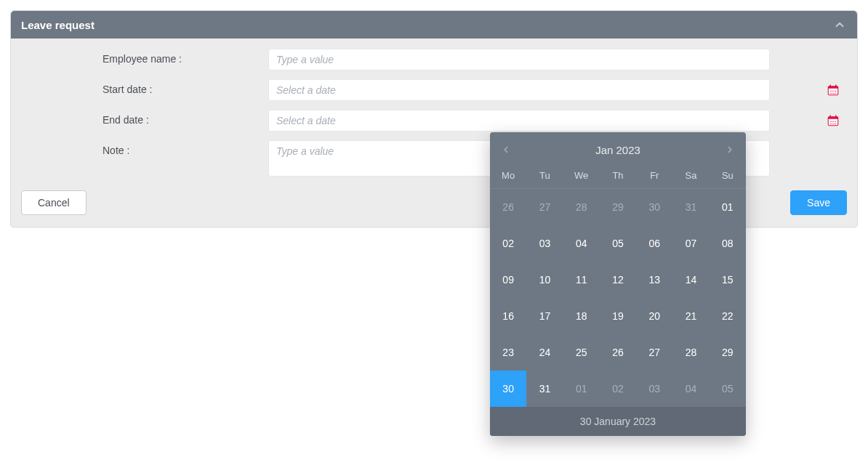 The width and height of the screenshot is (868, 465). I want to click on date-picker-day: 08, so click(728, 243).